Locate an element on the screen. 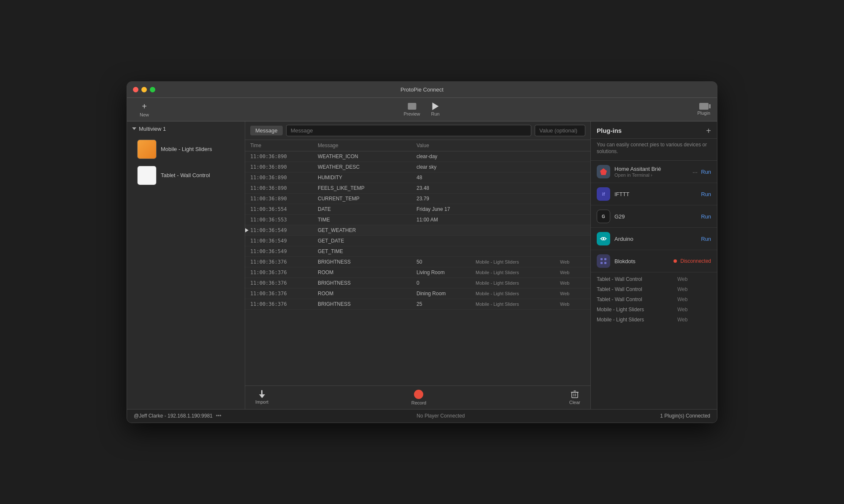 This screenshot has height=504, width=844. row-message: GET_WEATHER is located at coordinates (367, 230).